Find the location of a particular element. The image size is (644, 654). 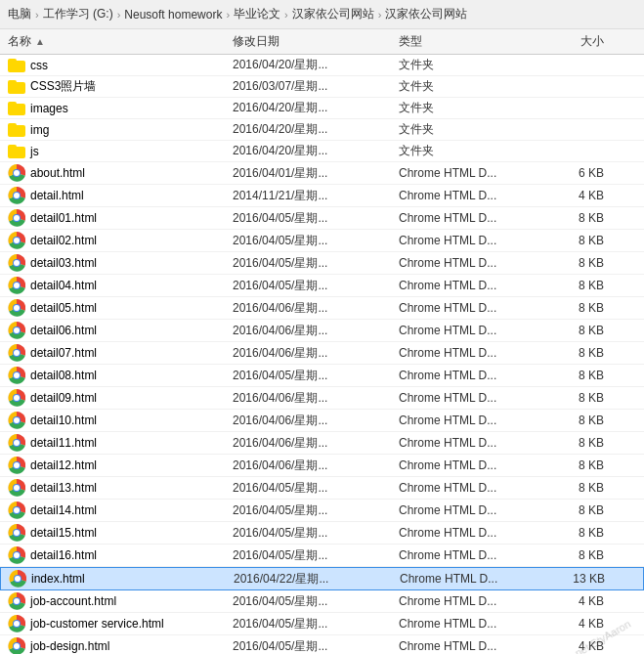

col-size-header: 大小 is located at coordinates (565, 41).